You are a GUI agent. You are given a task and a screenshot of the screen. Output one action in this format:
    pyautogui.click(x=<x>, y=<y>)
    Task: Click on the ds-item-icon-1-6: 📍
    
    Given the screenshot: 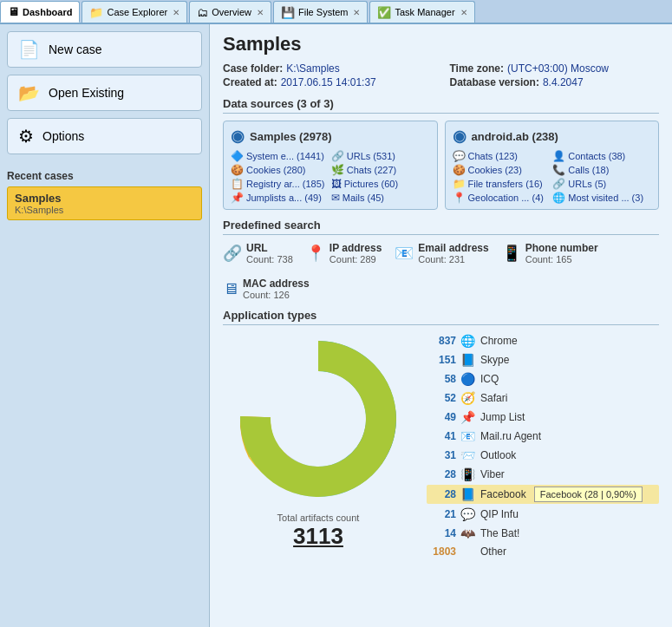 What is the action you would take?
    pyautogui.click(x=460, y=198)
    